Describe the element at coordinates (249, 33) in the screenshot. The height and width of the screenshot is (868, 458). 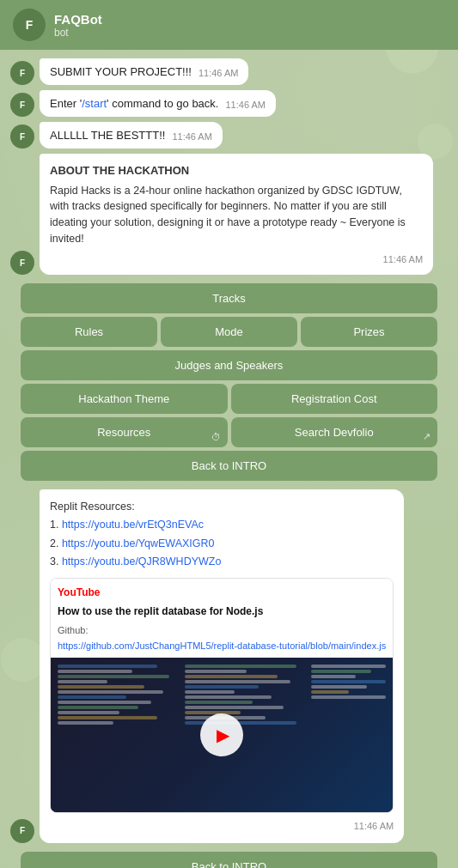
I see `bot-subtitle: bot` at that location.